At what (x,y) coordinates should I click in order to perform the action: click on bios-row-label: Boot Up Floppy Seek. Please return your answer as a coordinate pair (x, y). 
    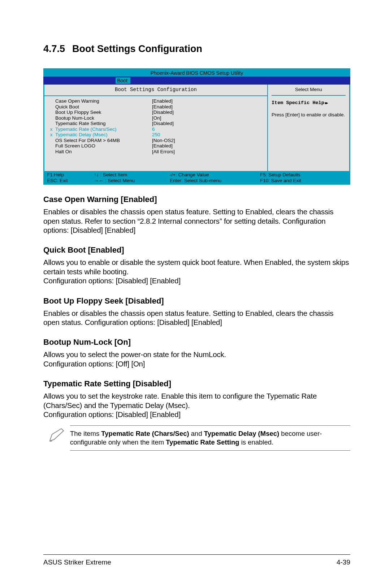
    Looking at the image, I should click on (104, 112).